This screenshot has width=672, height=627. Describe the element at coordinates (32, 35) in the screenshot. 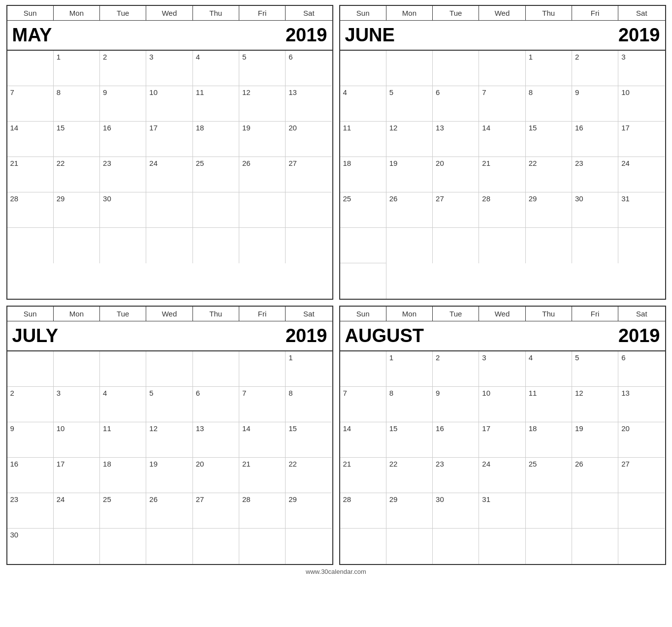

I see `month-name-may-2019: MAY` at that location.